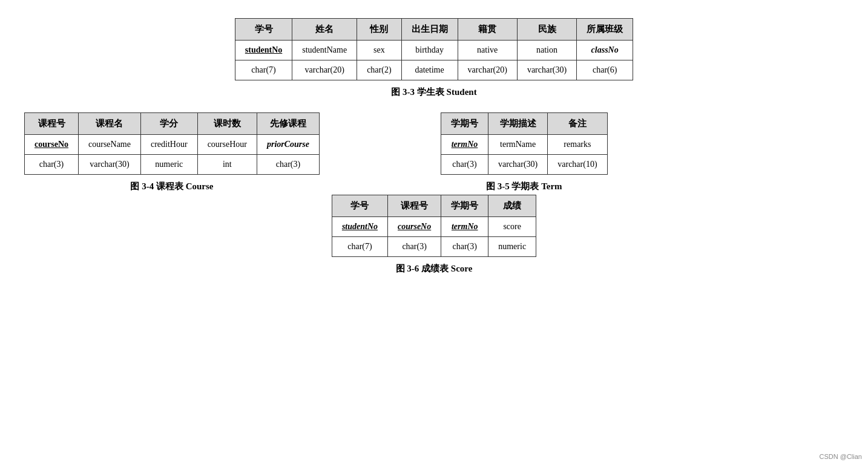 The width and height of the screenshot is (868, 465). Describe the element at coordinates (288, 164) in the screenshot. I see `course-type-prior: char(3)` at that location.